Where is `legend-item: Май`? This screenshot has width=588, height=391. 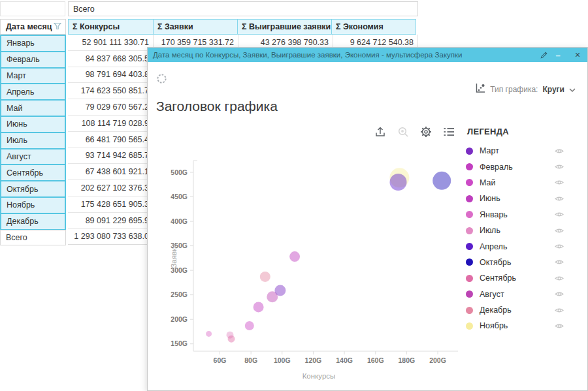 legend-item: Май is located at coordinates (515, 183).